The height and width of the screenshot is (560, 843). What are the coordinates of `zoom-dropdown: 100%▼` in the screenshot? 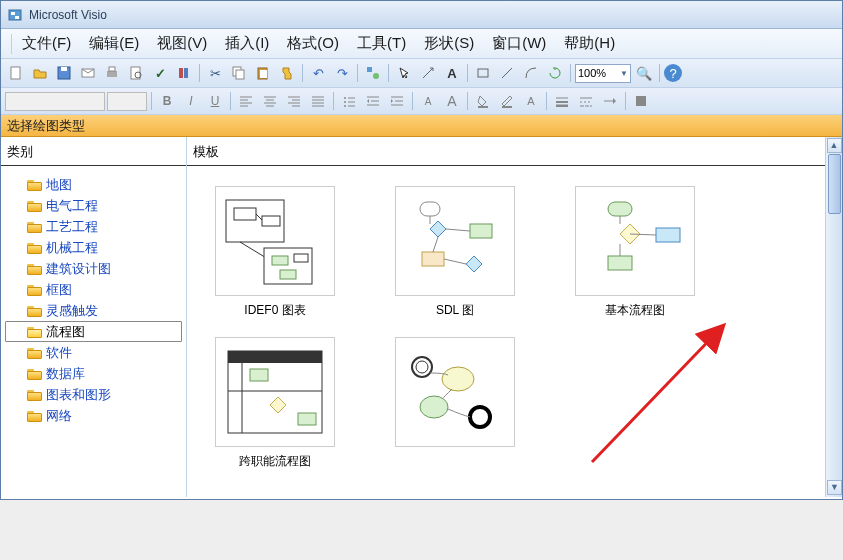 It's located at (603, 74).